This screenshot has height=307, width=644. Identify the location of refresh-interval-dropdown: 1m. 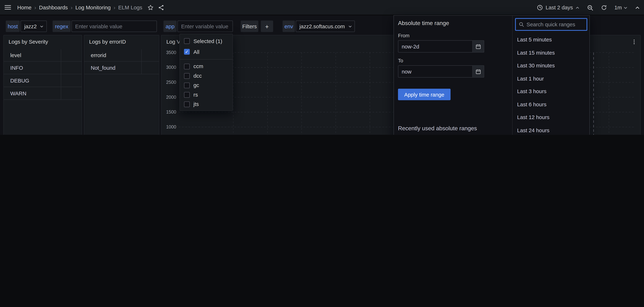
(621, 8).